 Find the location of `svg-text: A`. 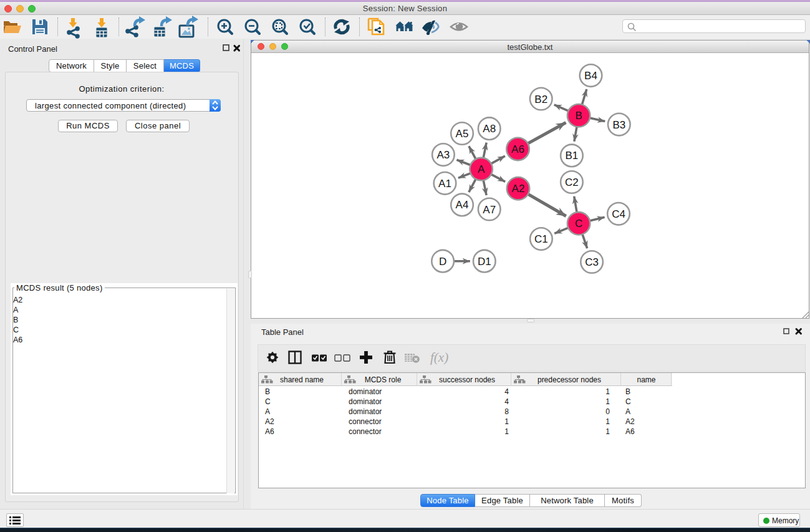

svg-text: A is located at coordinates (481, 170).